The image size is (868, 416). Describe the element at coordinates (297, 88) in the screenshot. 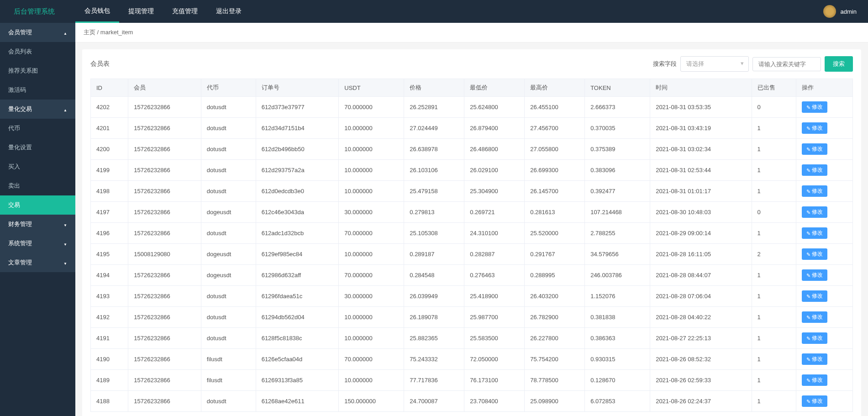

I see `column-header: 订单号` at that location.